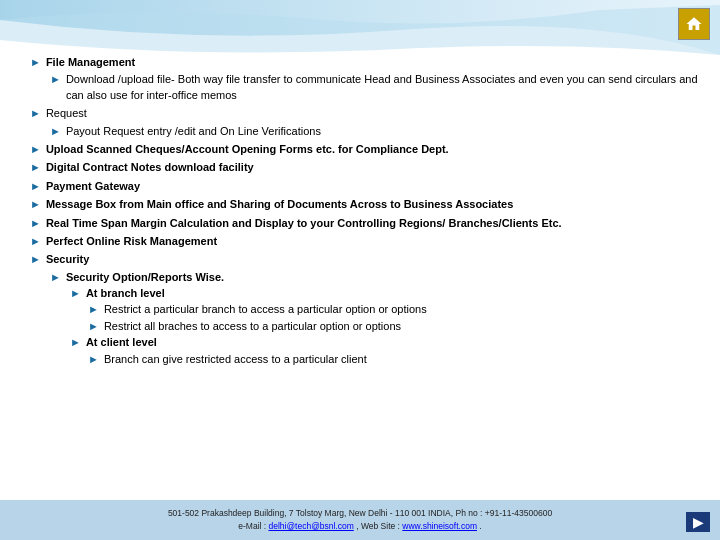 The width and height of the screenshot is (720, 540). I want to click on item-detail: At client level, so click(122, 342).